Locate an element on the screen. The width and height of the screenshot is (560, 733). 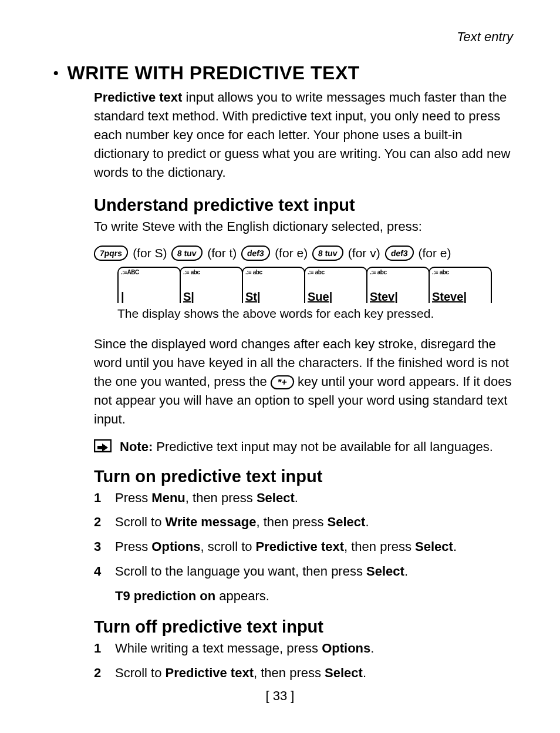
step-on-4: Scroll to the language you want, then pr… is located at coordinates (303, 584).